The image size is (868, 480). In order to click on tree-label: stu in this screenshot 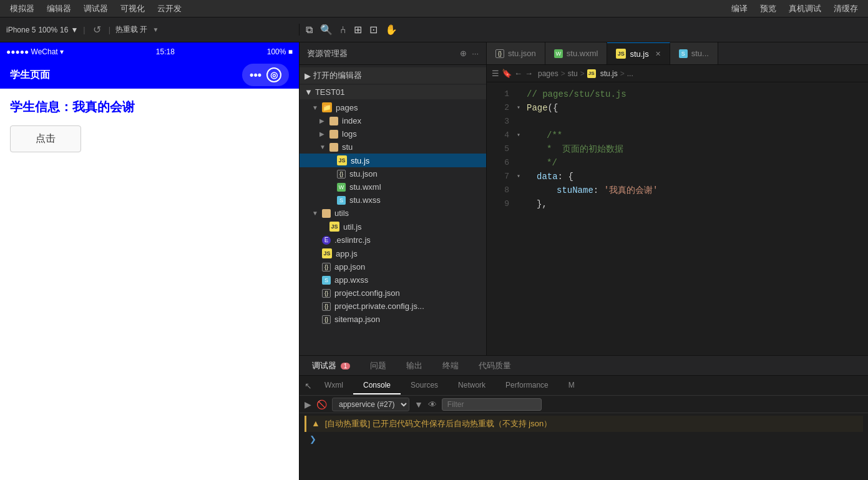, I will do `click(347, 147)`.